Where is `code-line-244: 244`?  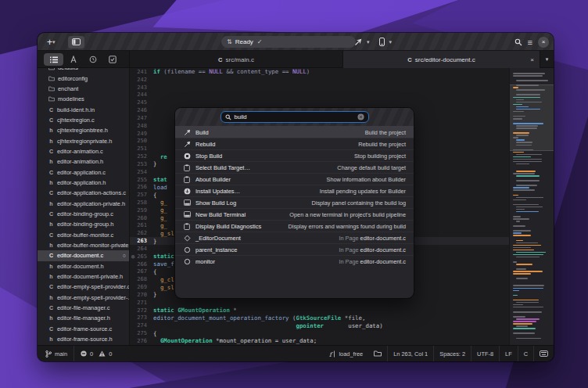 code-line-244: 244 is located at coordinates (342, 95).